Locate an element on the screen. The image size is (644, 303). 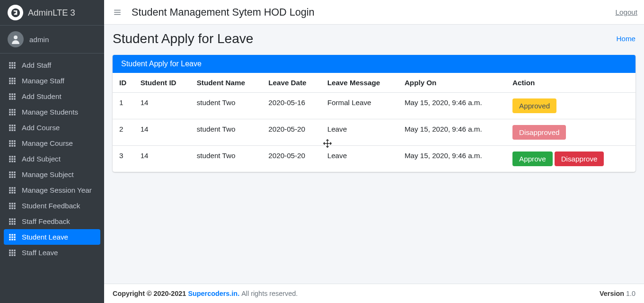
cell-apply: May 15, 2020, 9:46 a.m. is located at coordinates (454, 106).